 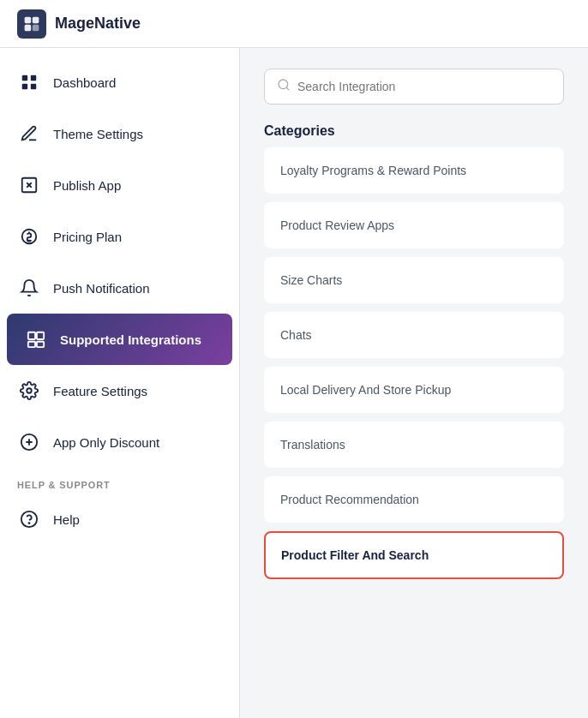 I want to click on sidebar-label-feature: Feature Settings, so click(x=100, y=391).